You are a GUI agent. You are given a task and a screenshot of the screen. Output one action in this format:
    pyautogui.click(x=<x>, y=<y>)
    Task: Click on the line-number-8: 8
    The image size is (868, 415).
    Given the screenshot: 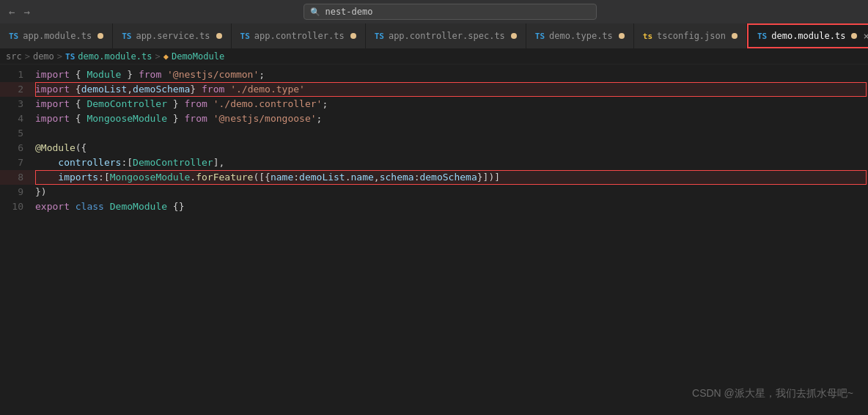 What is the action you would take?
    pyautogui.click(x=18, y=177)
    